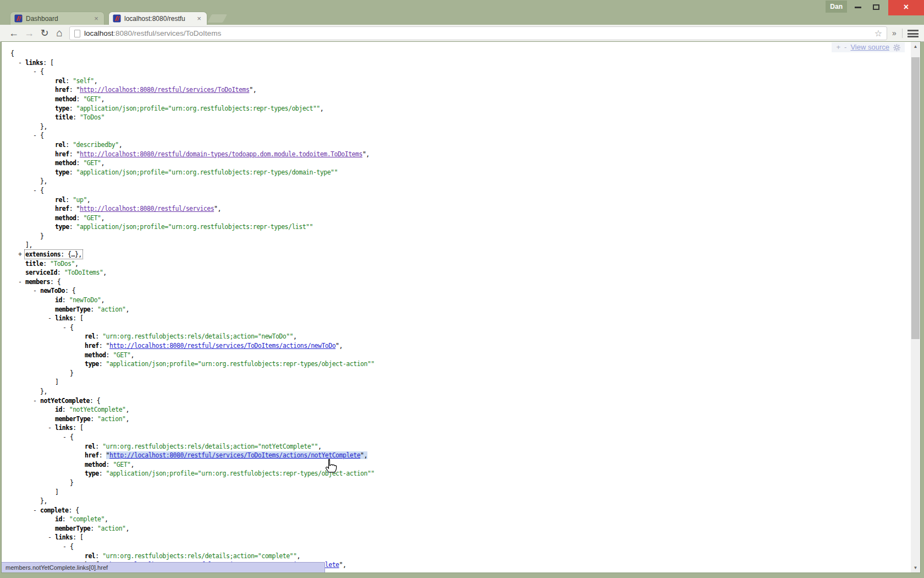 The image size is (924, 578). What do you see at coordinates (897, 47) in the screenshot?
I see `gear-icon` at bounding box center [897, 47].